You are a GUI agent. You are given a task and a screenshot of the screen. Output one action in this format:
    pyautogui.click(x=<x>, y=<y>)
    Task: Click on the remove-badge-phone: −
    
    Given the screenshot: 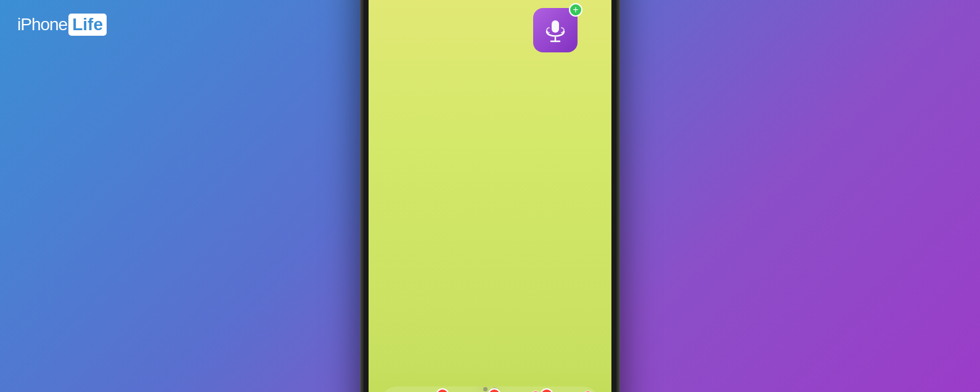 What is the action you would take?
    pyautogui.click(x=494, y=390)
    